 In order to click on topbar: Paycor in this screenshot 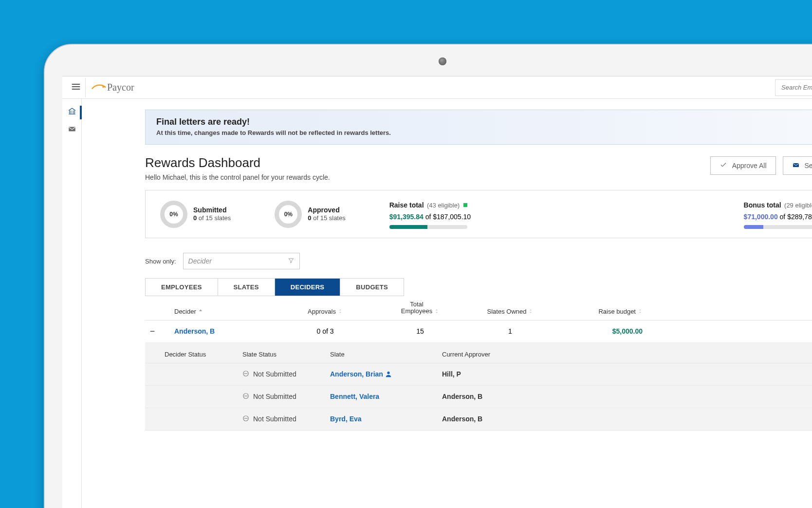, I will do `click(437, 88)`.